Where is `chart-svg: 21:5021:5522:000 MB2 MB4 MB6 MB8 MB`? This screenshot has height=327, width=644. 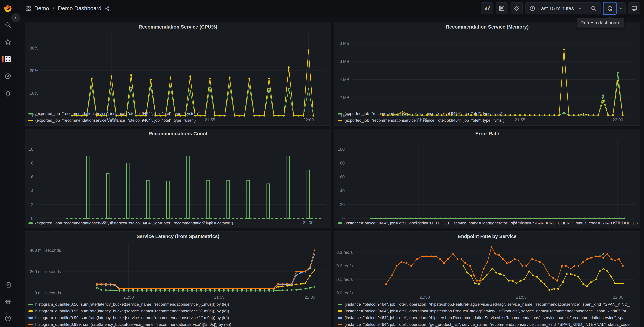 chart-svg: 21:5021:5522:000 MB2 MB4 MB6 MB8 MB is located at coordinates (487, 77).